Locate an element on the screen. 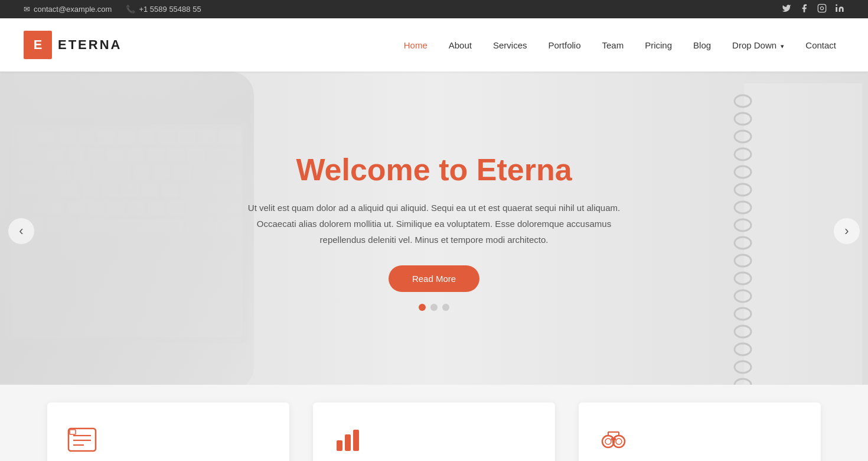 This screenshot has width=868, height=461. card-3-icon is located at coordinates (614, 440).